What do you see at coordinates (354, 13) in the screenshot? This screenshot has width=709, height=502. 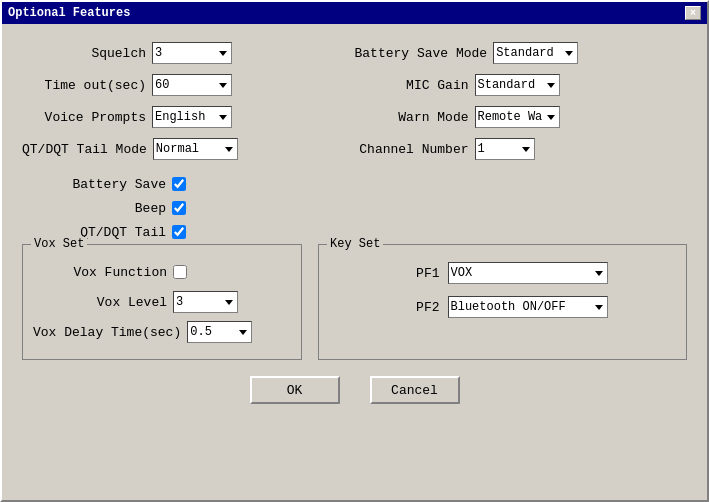 I see `title-bar: Optional Features ×` at bounding box center [354, 13].